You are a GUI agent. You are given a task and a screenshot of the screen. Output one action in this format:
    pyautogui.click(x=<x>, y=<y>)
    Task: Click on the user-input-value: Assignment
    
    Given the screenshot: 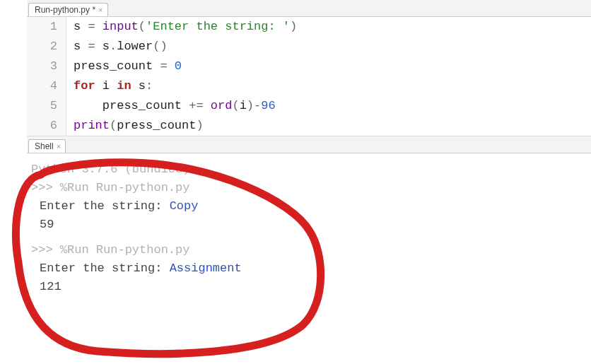 What is the action you would take?
    pyautogui.click(x=206, y=269)
    